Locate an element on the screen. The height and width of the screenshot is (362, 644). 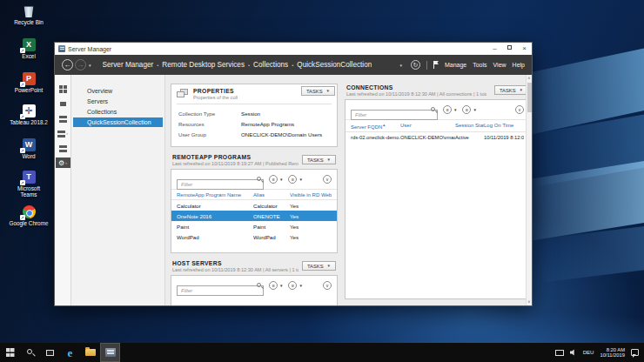
sidebar-item-file-storage: › is located at coordinates (63, 133).